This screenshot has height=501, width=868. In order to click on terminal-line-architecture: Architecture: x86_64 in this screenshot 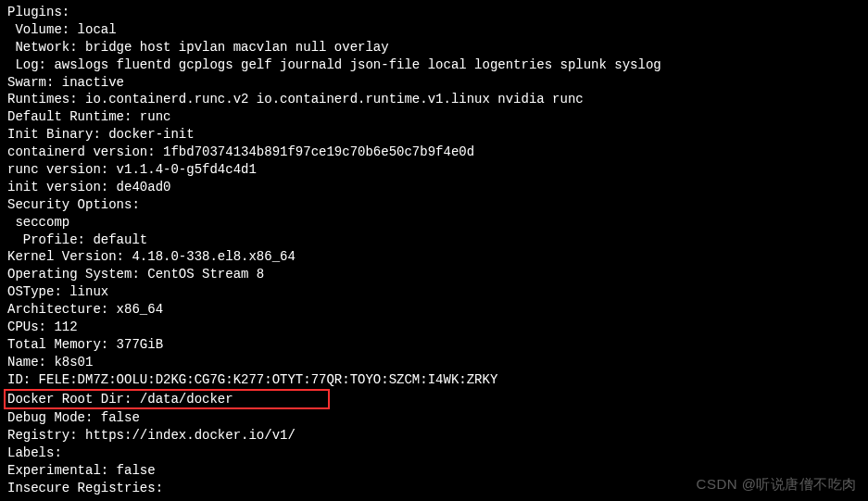, I will do `click(434, 309)`.